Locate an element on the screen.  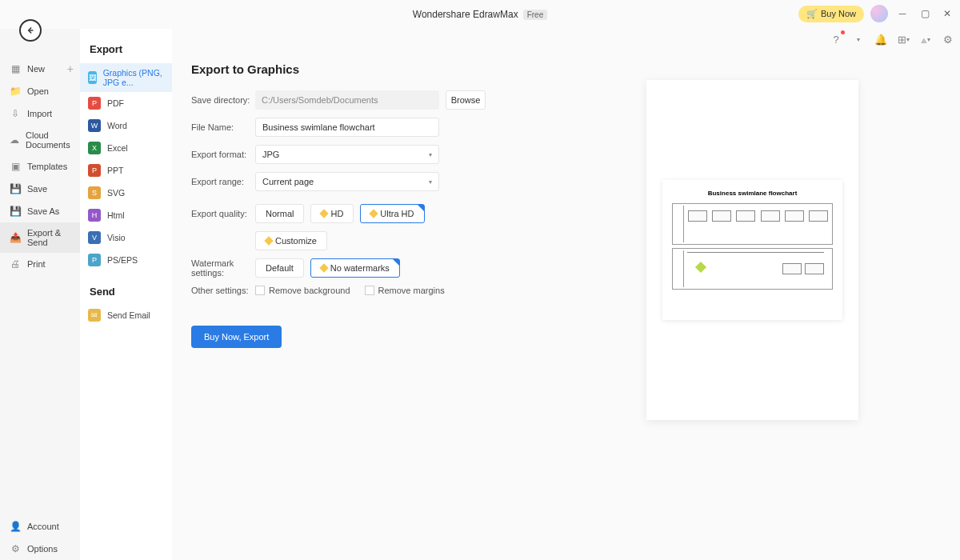
remove-bg-checkbox: Remove background is located at coordinates (302, 290).